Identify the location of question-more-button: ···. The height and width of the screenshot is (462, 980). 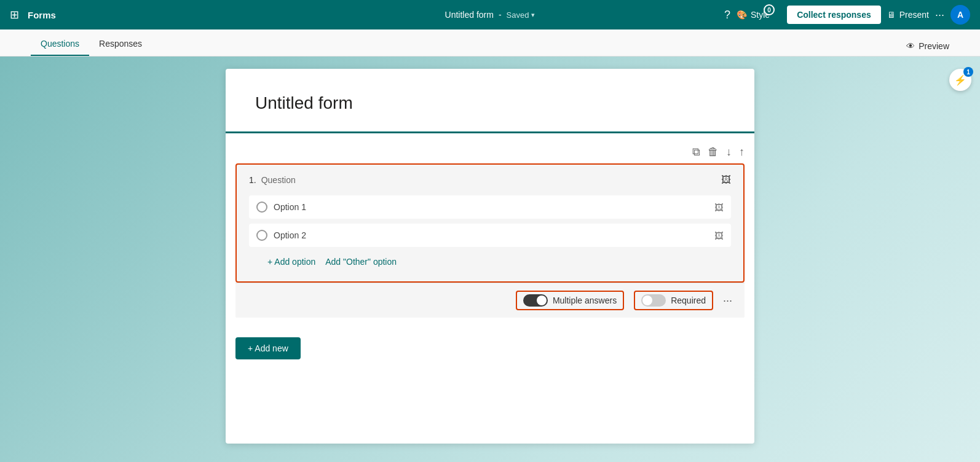
(728, 301).